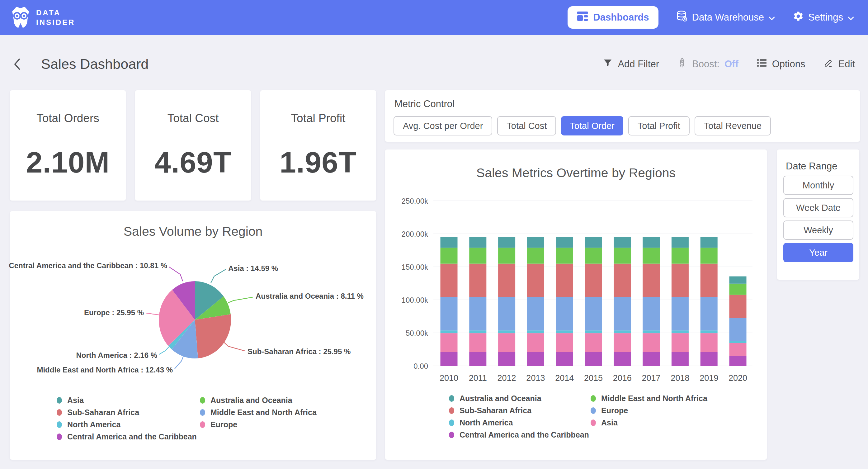 The image size is (868, 469). I want to click on bar-segment-sub-saharan-africa-2013, so click(536, 281).